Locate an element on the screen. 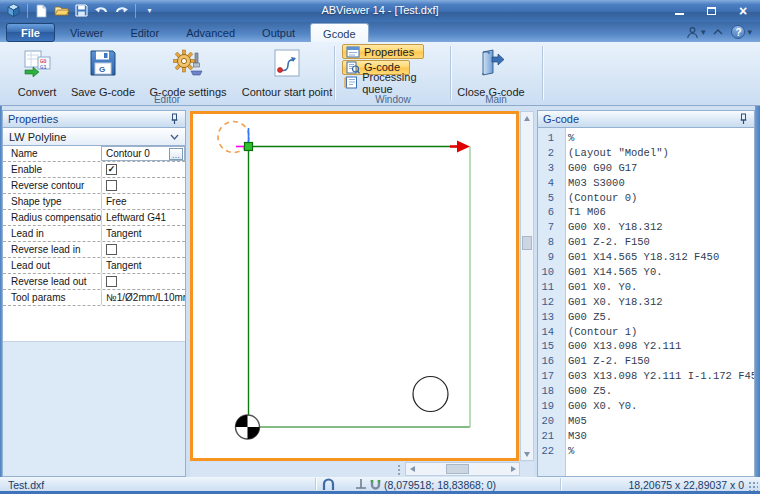 Image resolution: width=760 pixels, height=494 pixels. drill-circle is located at coordinates (430, 394).